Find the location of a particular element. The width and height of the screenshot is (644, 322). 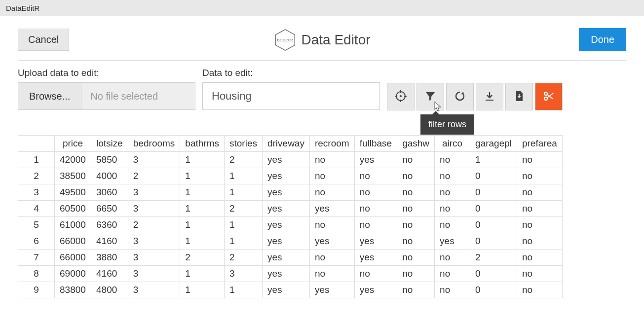

col-header: recroom is located at coordinates (332, 144).